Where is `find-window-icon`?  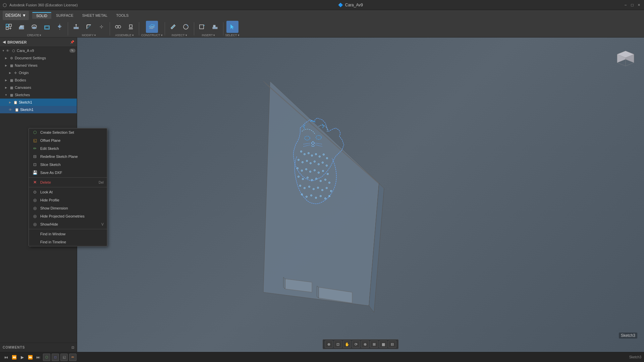 find-window-icon is located at coordinates (35, 234).